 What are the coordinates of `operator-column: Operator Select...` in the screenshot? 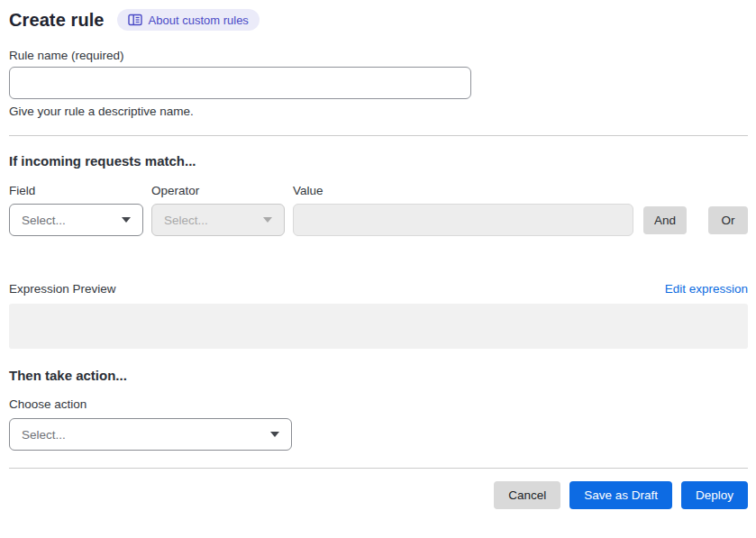 It's located at (218, 210).